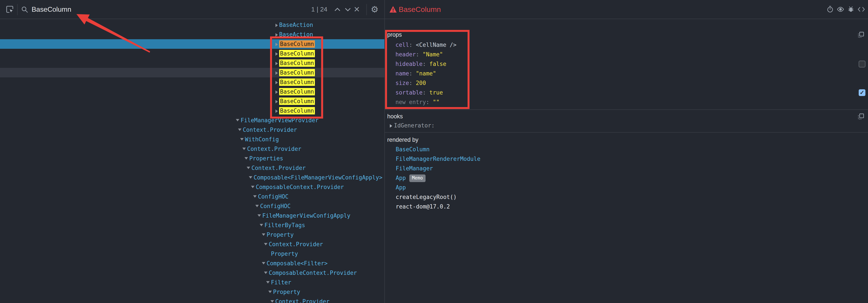 The image size is (868, 303). What do you see at coordinates (306, 216) in the screenshot?
I see `component-name: FileManagerViewConfigApply` at bounding box center [306, 216].